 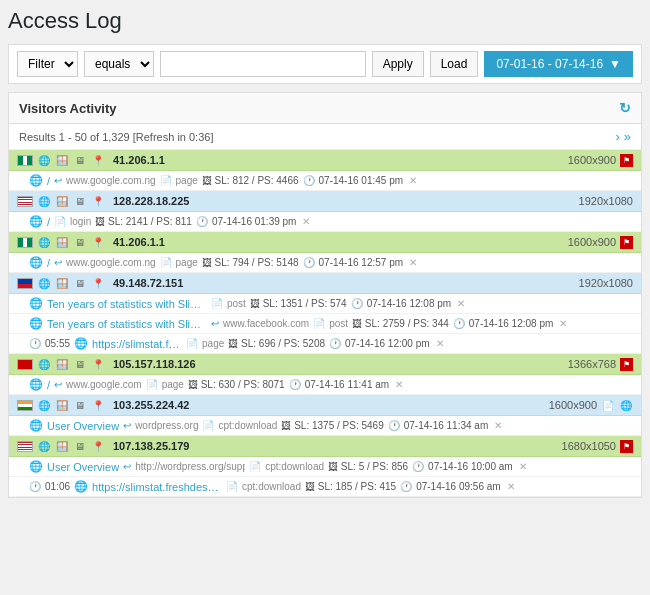 I want to click on visitor-detail-row: 🕐 05:55 🌐 https://slimstat.freshdesk.com…, so click(x=325, y=344).